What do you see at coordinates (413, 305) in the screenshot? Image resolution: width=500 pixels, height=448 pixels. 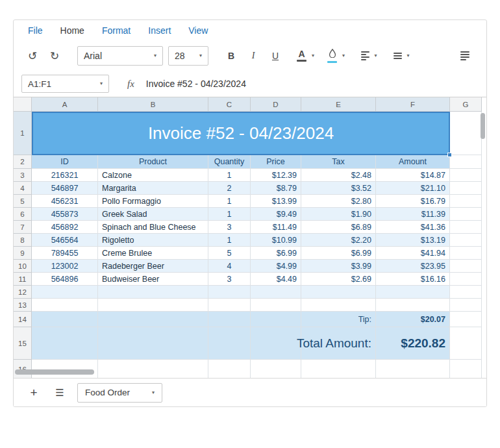 I see `cell-F13` at bounding box center [413, 305].